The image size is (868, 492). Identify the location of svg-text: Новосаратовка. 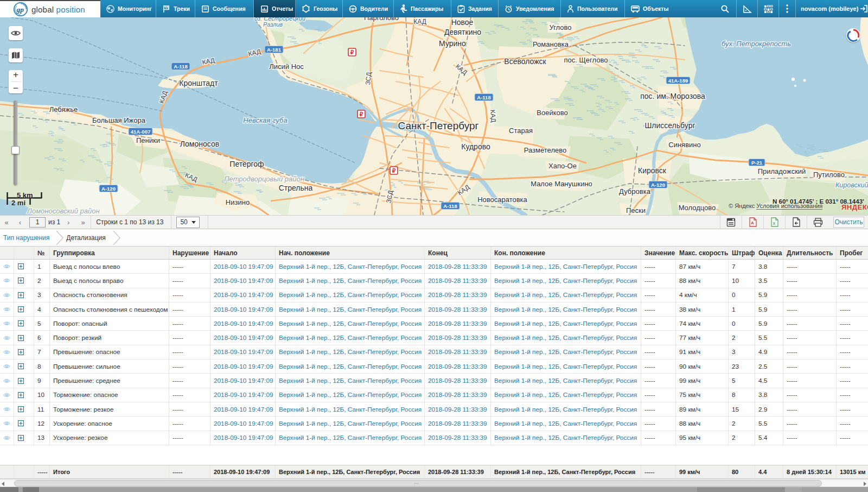
(502, 200).